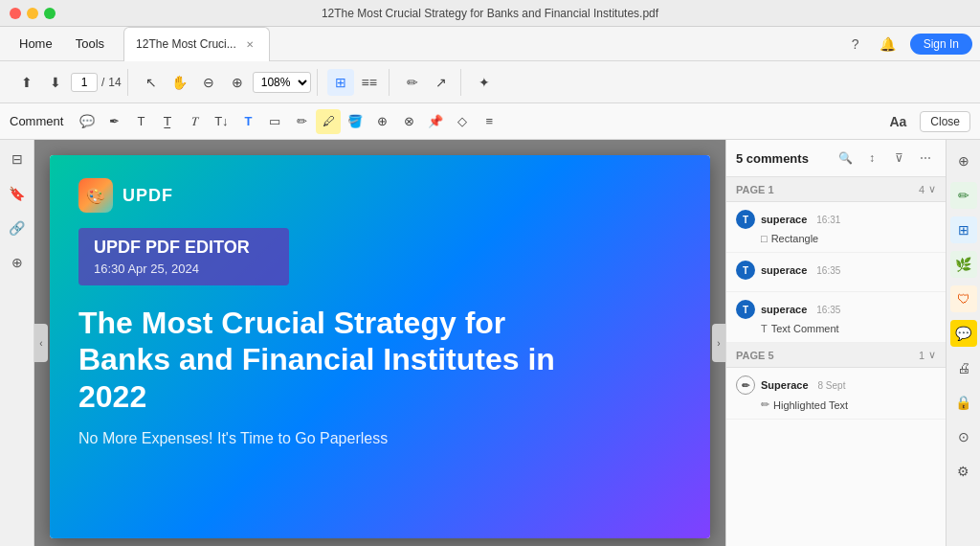 The height and width of the screenshot is (546, 980). I want to click on comment-type-label: Rectangle, so click(795, 239).